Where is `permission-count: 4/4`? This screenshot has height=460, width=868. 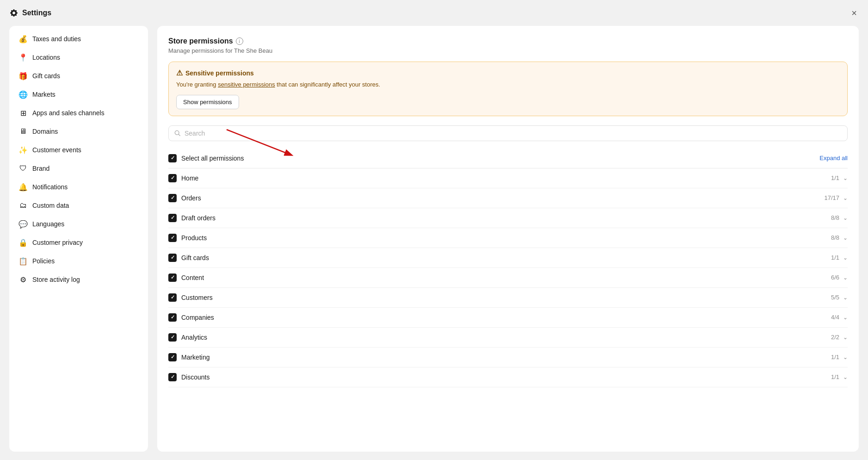
permission-count: 4/4 is located at coordinates (835, 317).